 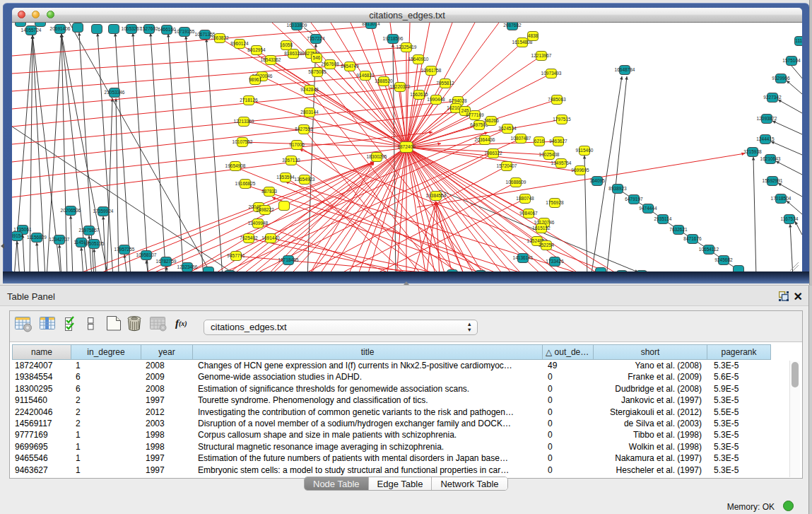 What do you see at coordinates (767, 119) in the screenshot?
I see `svg-text: 12093872` at bounding box center [767, 119].